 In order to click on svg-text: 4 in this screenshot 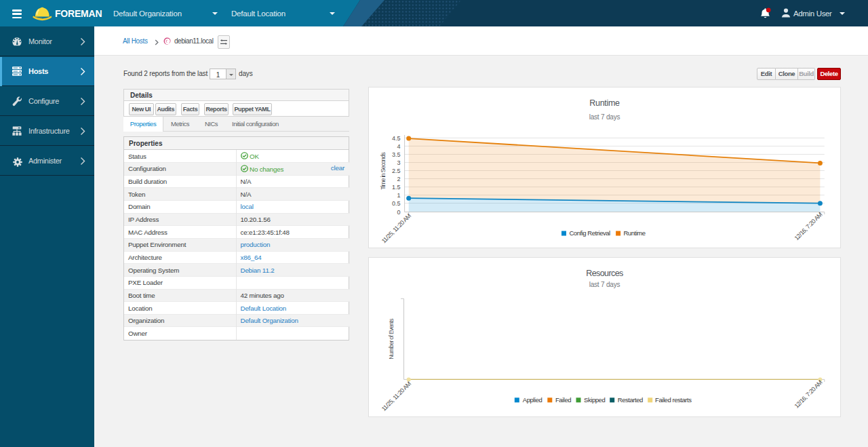, I will do `click(399, 147)`.